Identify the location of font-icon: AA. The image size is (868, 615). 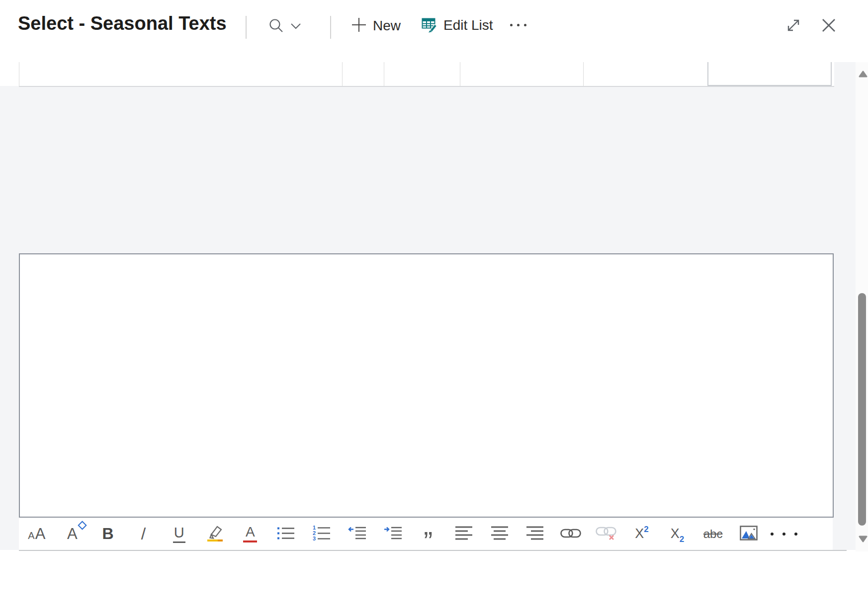
(37, 534).